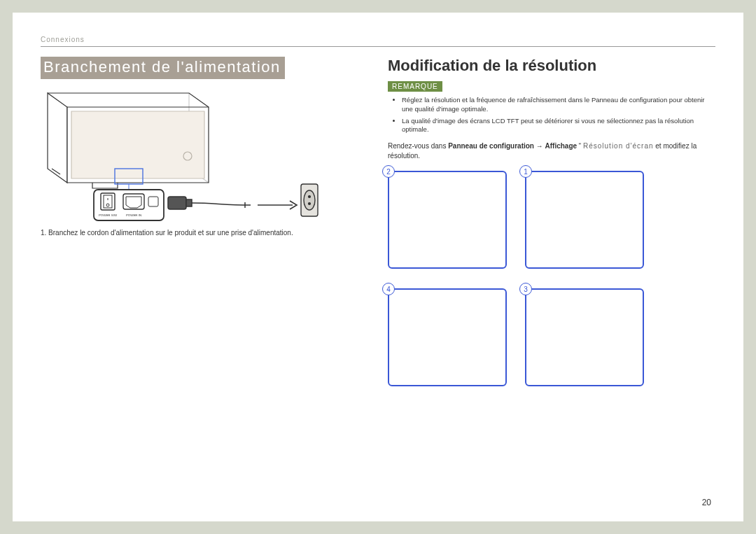 The width and height of the screenshot is (756, 534). Describe the element at coordinates (552, 115) in the screenshot. I see `remark-bullet-list: Réglez la résolution et la fréquence de …` at that location.